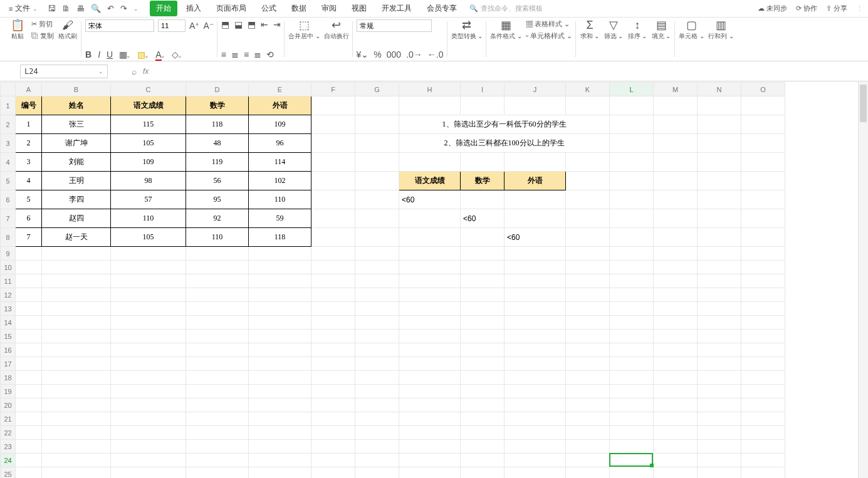 The image size is (868, 478). What do you see at coordinates (483, 281) in the screenshot?
I see `cell-I11` at bounding box center [483, 281].